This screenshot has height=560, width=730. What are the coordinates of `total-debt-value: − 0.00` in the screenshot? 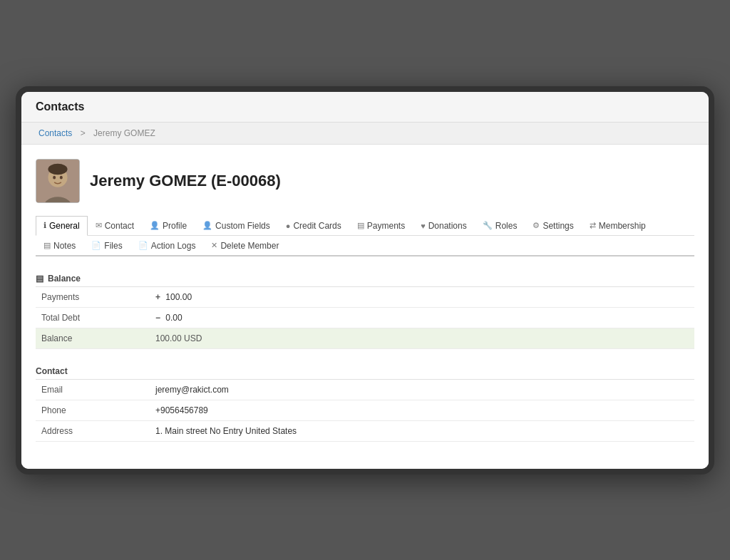 It's located at (422, 318).